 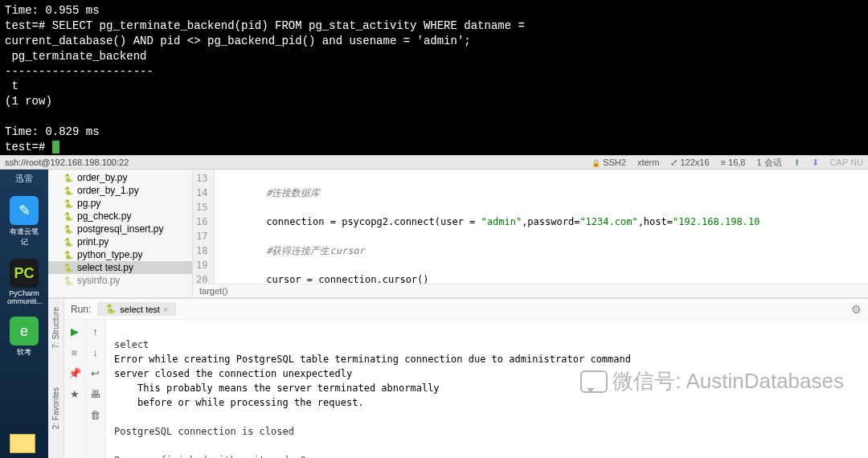 What do you see at coordinates (121, 242) in the screenshot?
I see `file-item: 🐍print.py` at bounding box center [121, 242].